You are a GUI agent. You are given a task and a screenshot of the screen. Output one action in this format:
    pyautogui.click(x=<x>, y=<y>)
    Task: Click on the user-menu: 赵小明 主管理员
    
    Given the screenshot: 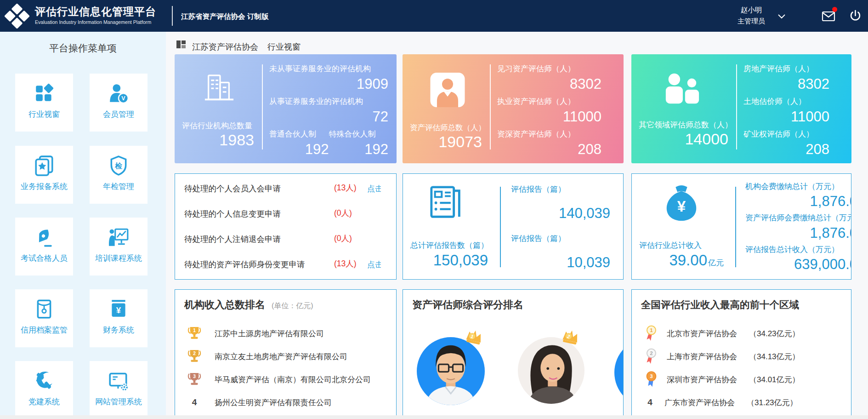 What is the action you would take?
    pyautogui.click(x=751, y=16)
    